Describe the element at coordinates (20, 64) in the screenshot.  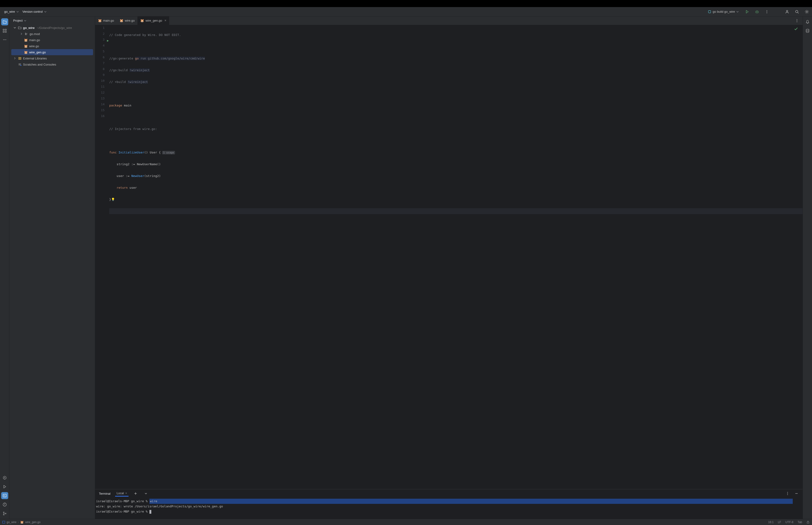
I see `scratches-icon` at that location.